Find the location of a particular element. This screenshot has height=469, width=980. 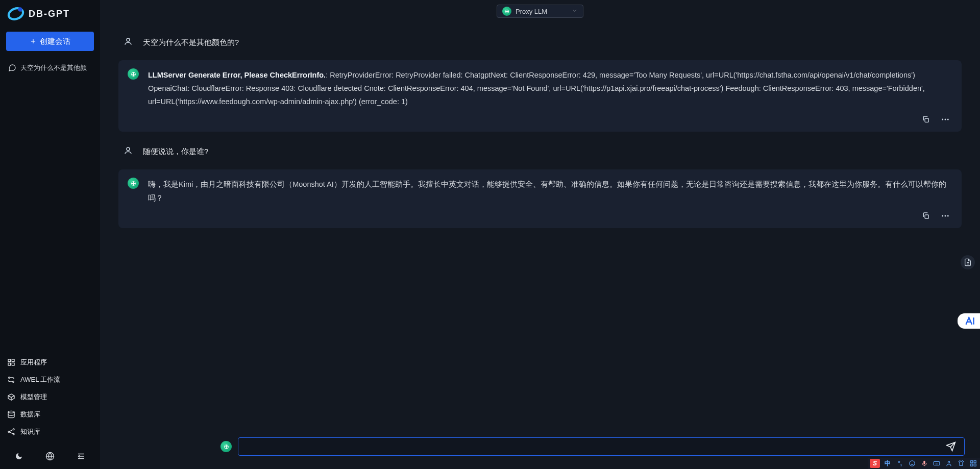

nav-label: 数据库 is located at coordinates (31, 414).